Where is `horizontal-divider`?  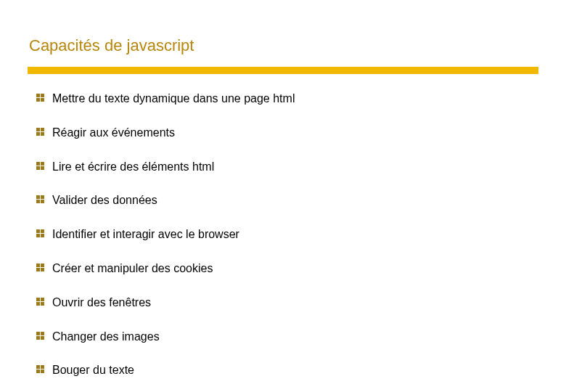 horizontal-divider is located at coordinates (283, 70).